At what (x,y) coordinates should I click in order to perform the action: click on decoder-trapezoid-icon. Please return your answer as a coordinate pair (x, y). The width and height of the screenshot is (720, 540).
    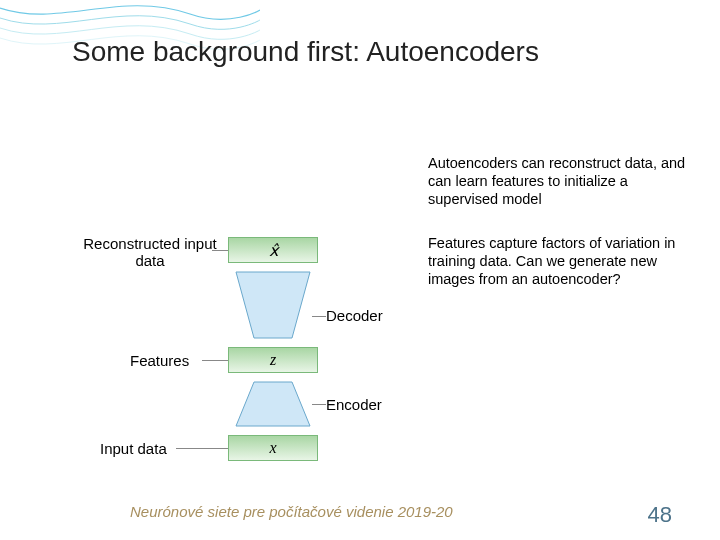
    Looking at the image, I should click on (273, 305).